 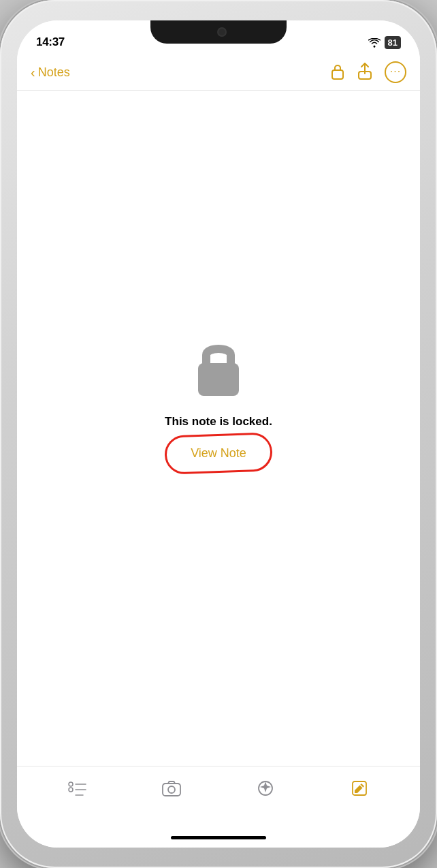 I want to click on view-note-button: View Note, so click(x=218, y=454).